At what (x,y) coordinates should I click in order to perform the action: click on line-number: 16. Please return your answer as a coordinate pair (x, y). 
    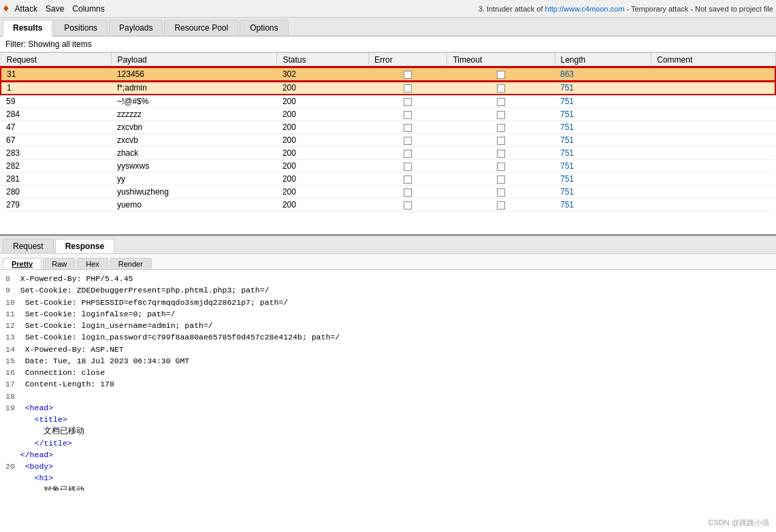
    Looking at the image, I should click on (10, 373).